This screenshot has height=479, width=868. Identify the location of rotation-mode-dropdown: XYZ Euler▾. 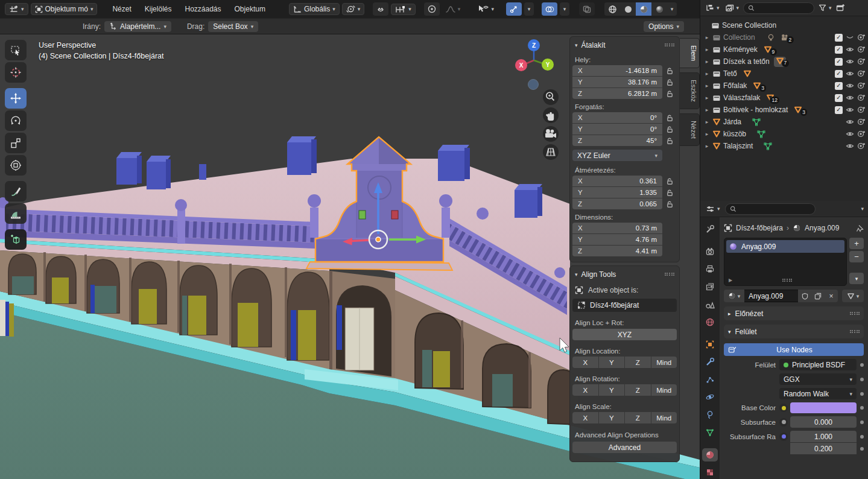
(618, 156).